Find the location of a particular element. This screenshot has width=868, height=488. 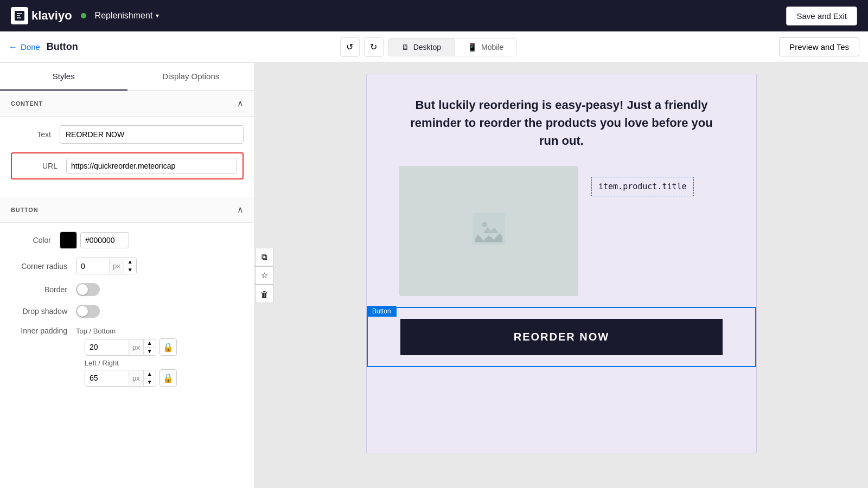

logo-text: klaviyo is located at coordinates (52, 16).